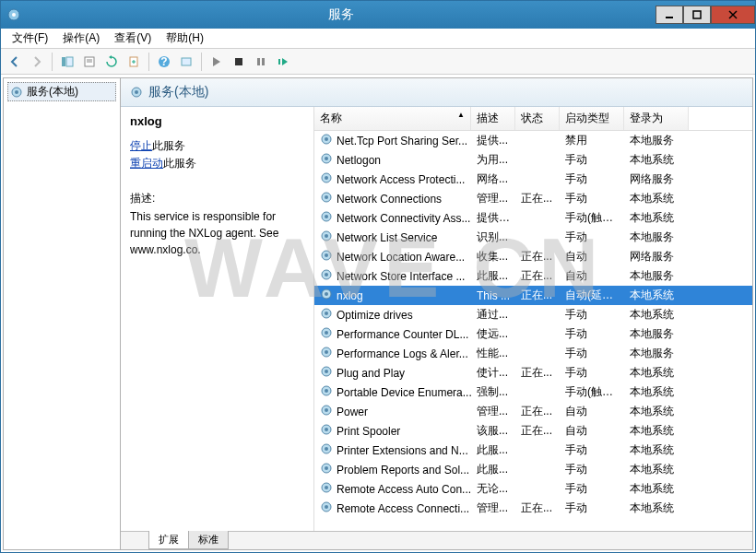 This screenshot has width=756, height=553. What do you see at coordinates (493, 256) in the screenshot?
I see `service-desc-cell: 收集...` at bounding box center [493, 256].